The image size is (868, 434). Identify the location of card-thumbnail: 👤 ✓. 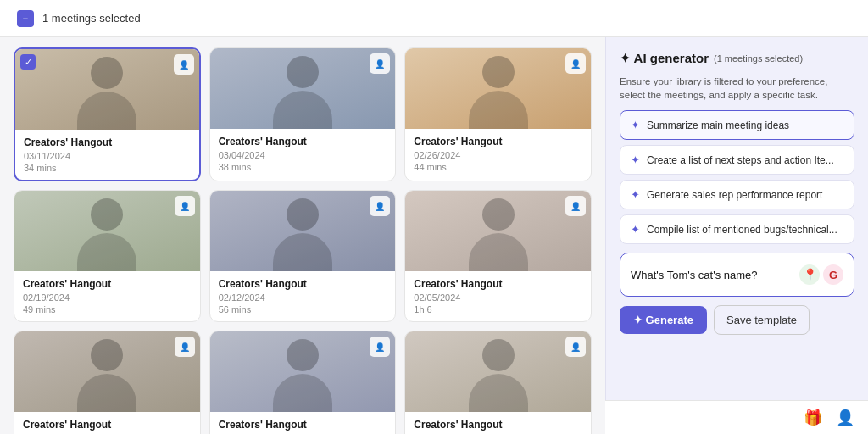
(107, 90).